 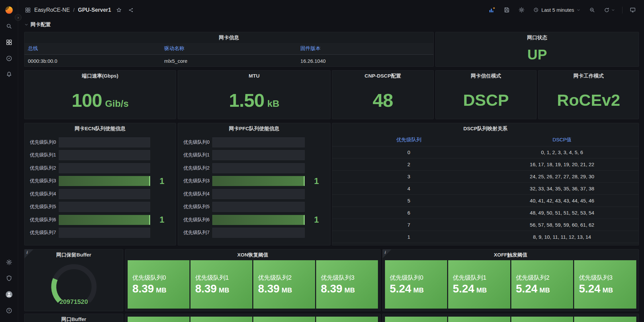 I want to click on cell-bus: 0000:3b:00.0, so click(x=93, y=60).